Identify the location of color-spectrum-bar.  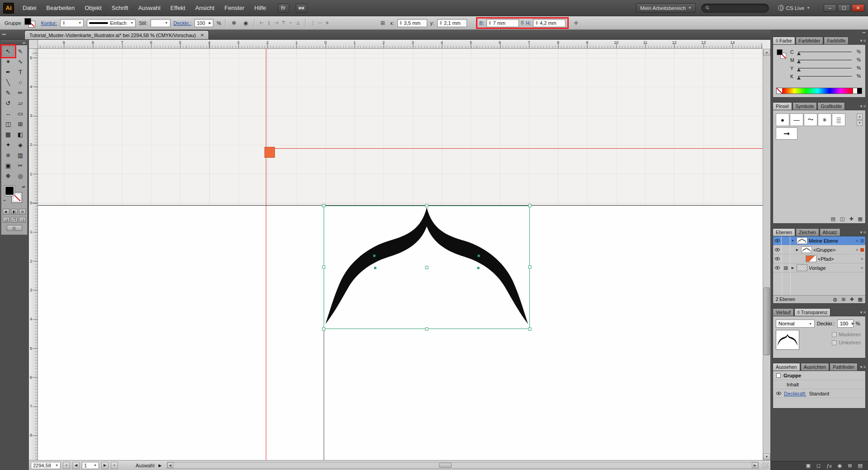
(819, 91).